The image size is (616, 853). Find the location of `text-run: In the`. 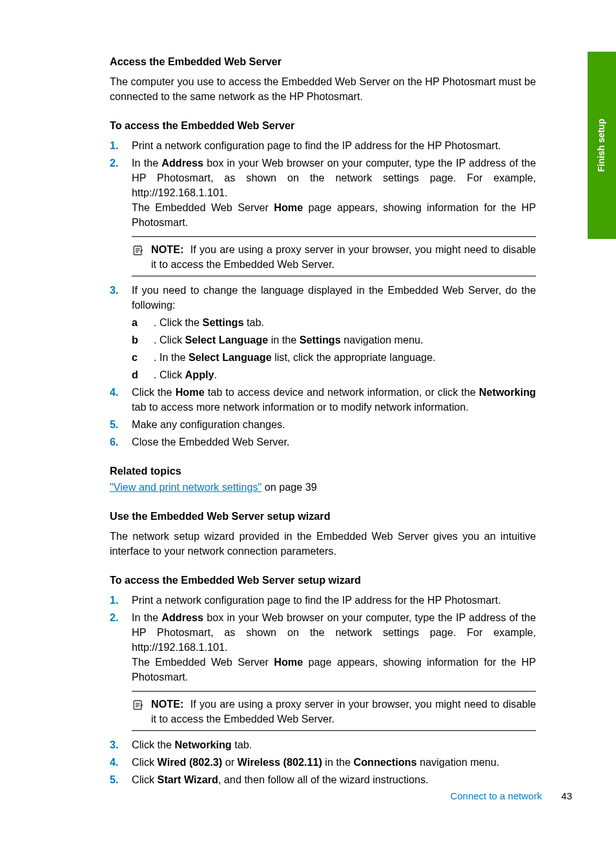

text-run: In the is located at coordinates (147, 163).